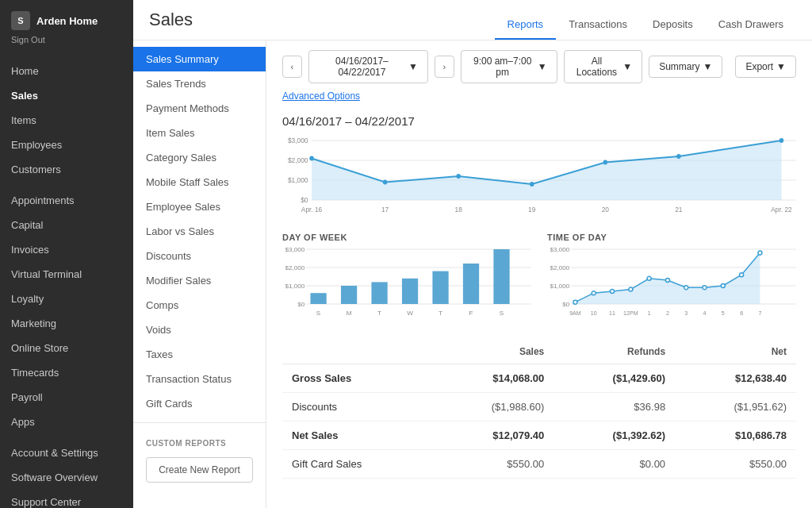 This screenshot has width=812, height=508. Describe the element at coordinates (200, 470) in the screenshot. I see `create-report-button: Create New Report` at that location.